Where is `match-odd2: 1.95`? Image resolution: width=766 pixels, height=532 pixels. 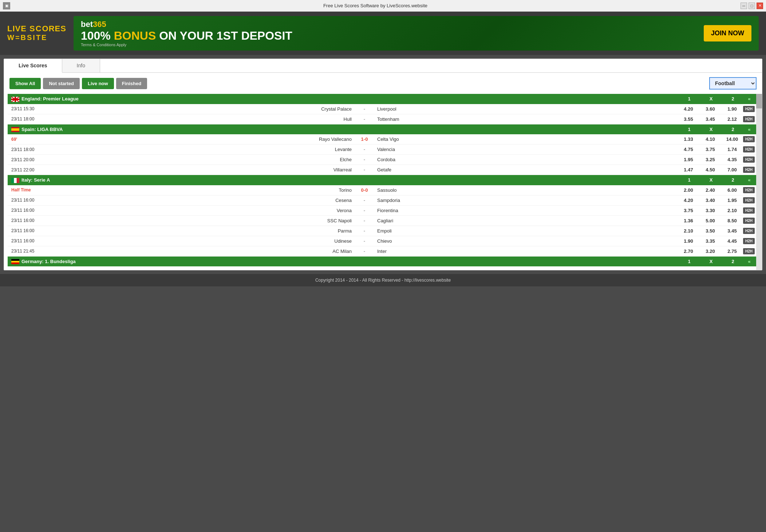 match-odd2: 1.95 is located at coordinates (732, 200).